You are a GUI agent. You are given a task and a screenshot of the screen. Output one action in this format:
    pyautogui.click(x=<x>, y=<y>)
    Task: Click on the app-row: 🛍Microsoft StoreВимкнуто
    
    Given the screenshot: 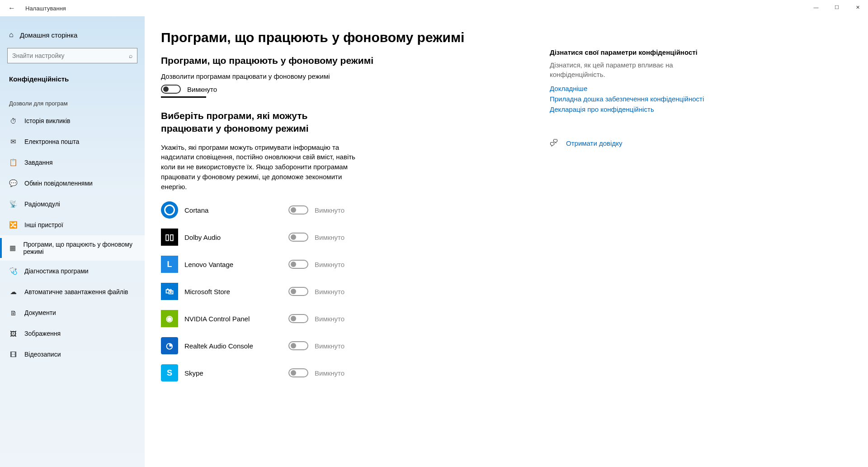 What is the action you would take?
    pyautogui.click(x=346, y=291)
    